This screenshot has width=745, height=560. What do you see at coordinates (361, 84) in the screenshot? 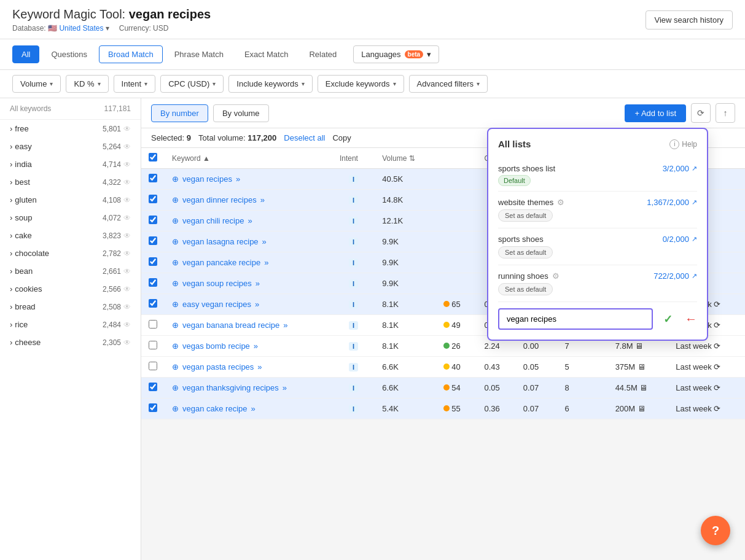
I see `filter-exclude-keywords: Exclude keywords ▾` at bounding box center [361, 84].